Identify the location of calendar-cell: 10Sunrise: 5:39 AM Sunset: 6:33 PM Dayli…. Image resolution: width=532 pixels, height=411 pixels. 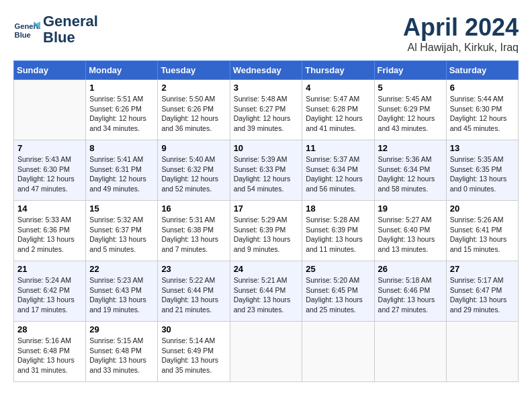
(266, 171).